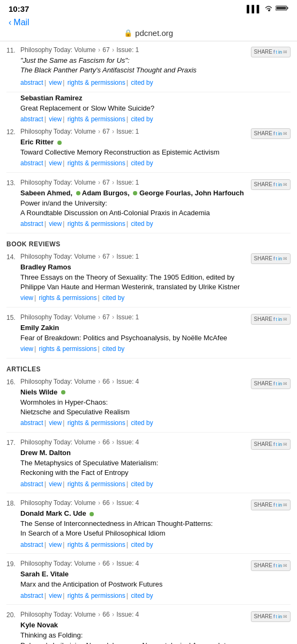  What do you see at coordinates (148, 150) in the screenshot?
I see `article-item-12: 12. Philosophy Today: Volume › 67 › Issu…` at bounding box center [148, 150].